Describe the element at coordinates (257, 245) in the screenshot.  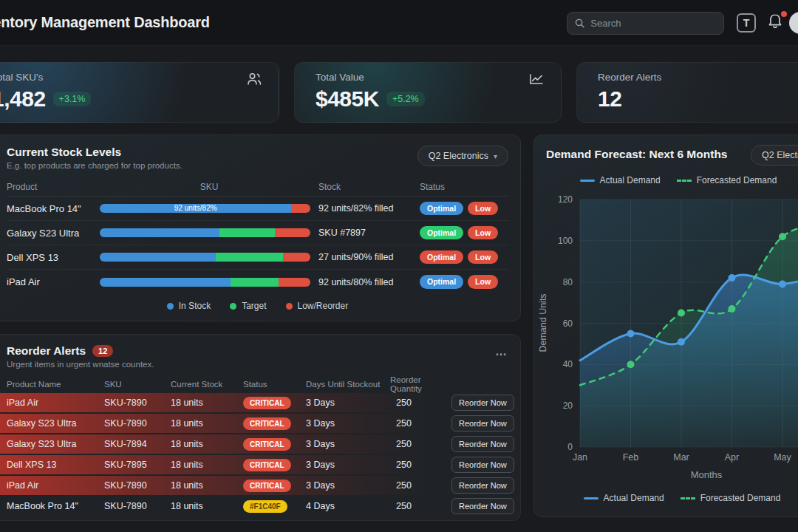
I see `stock-rows: MacBook Pro 14"92 units/82%92 units/82% …` at that location.